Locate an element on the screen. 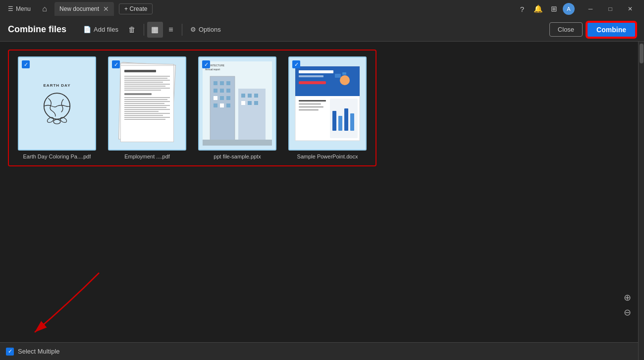  zoom-out-button: ⊖ is located at coordinates (627, 312).